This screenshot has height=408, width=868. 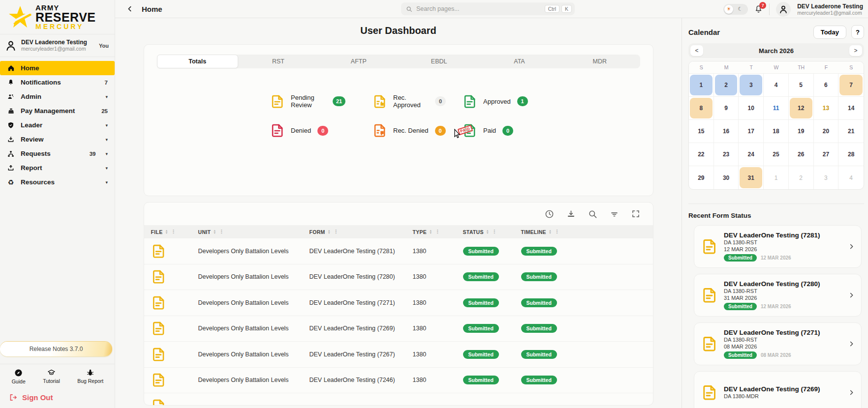 What do you see at coordinates (702, 178) in the screenshot?
I see `calendar-day: 29` at bounding box center [702, 178].